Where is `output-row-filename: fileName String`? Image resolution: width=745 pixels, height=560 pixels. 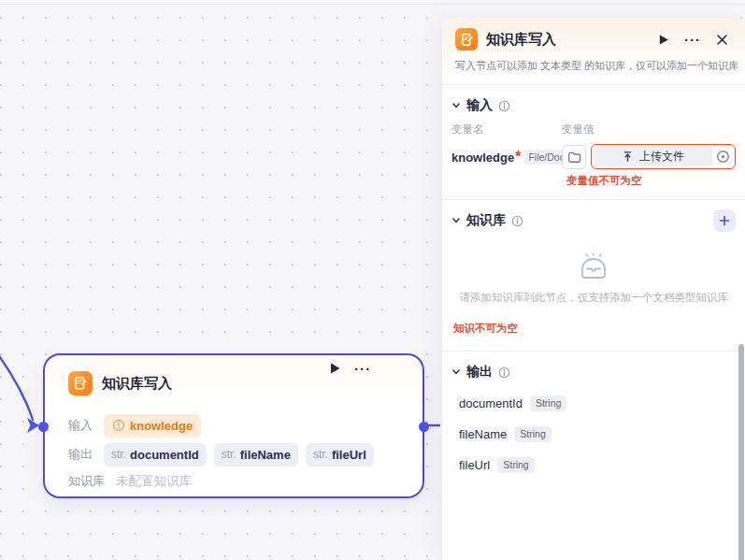 output-row-filename: fileName String is located at coordinates (594, 434).